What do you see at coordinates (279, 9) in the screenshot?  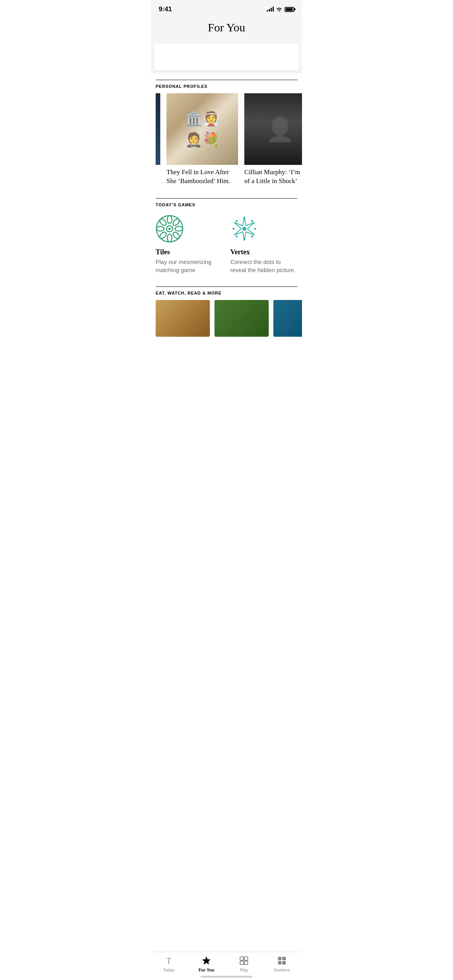 I see `wifi-icon` at bounding box center [279, 9].